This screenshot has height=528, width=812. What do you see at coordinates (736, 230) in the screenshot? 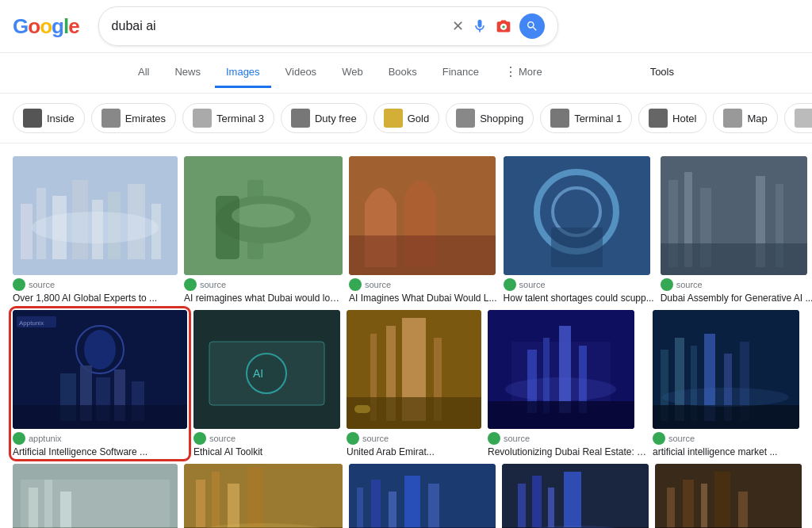
I see `image-item: source Dubai Assembly for Generative AI …` at bounding box center [736, 230].